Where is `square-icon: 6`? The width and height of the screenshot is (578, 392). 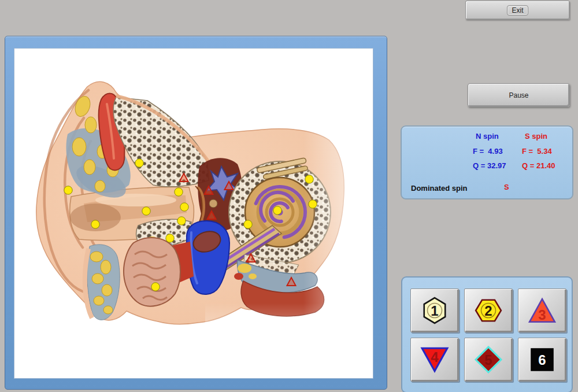 square-icon: 6 is located at coordinates (542, 360).